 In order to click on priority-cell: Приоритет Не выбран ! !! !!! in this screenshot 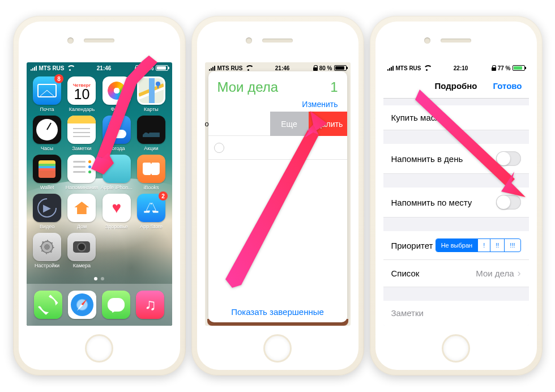, I will do `click(456, 246)`.